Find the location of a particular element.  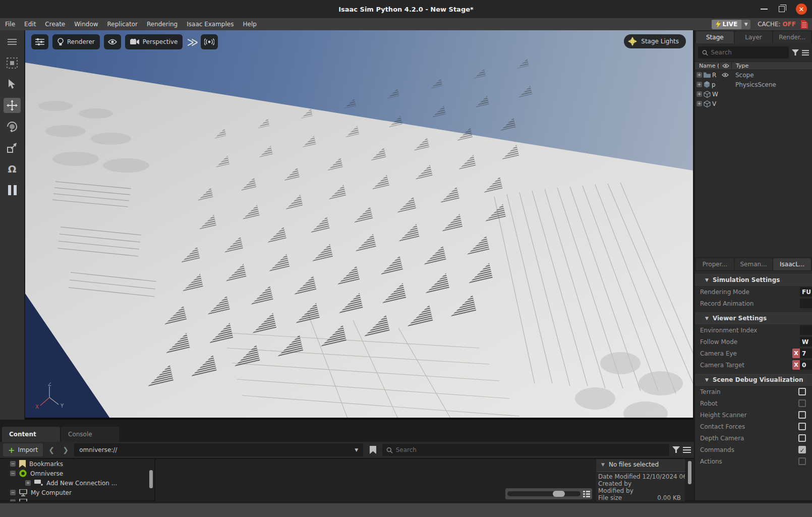

tree-item-omniverse: − Omniverse is located at coordinates (78, 473).